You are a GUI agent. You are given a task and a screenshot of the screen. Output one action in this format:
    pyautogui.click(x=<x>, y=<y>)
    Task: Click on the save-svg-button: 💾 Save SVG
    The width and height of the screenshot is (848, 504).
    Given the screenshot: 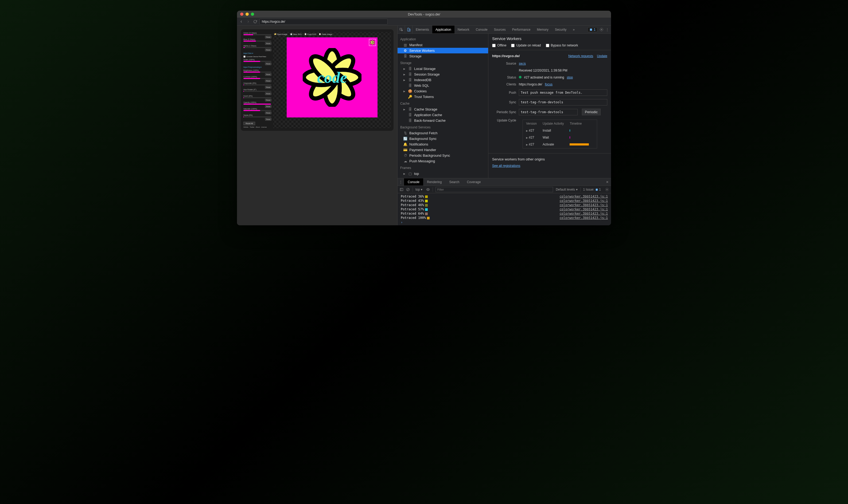 What is the action you would take?
    pyautogui.click(x=296, y=34)
    